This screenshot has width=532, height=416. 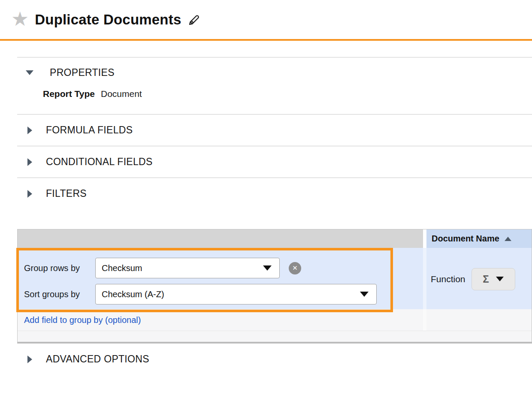 I want to click on section-label: ADVANCED OPTIONS, so click(x=98, y=359).